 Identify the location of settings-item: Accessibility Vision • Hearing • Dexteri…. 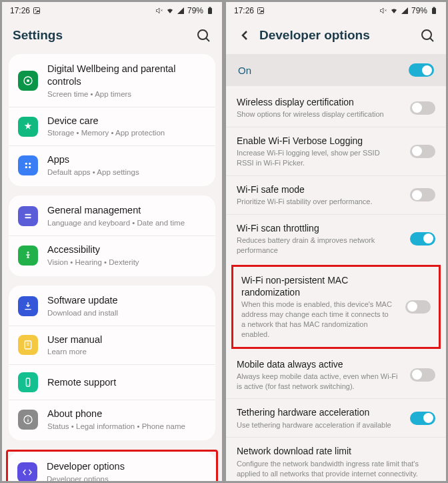
(112, 255).